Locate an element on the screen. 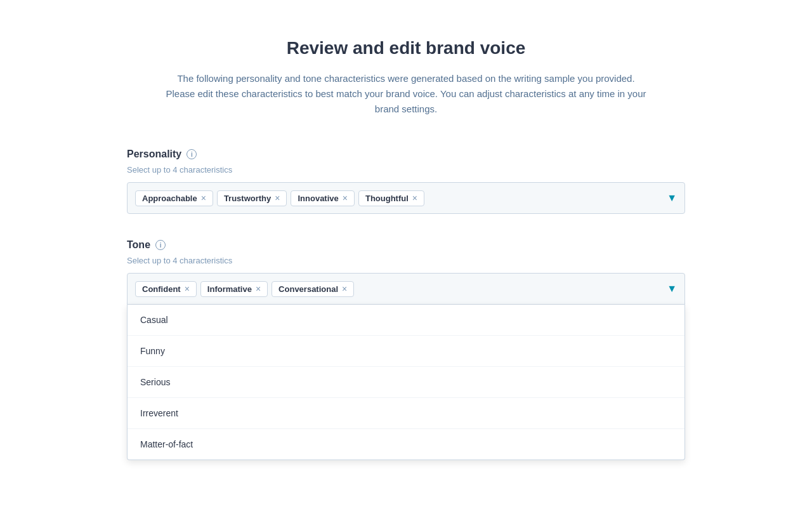 This screenshot has width=812, height=516. tag-conversational-label: Conversational is located at coordinates (308, 289).